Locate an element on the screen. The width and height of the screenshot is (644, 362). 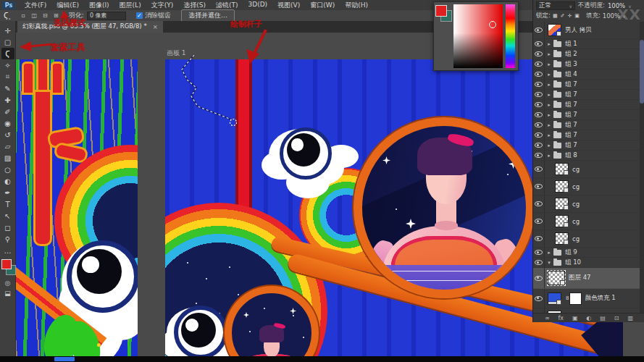
quick-selection-tool: ✧ is located at coordinates (8, 65).